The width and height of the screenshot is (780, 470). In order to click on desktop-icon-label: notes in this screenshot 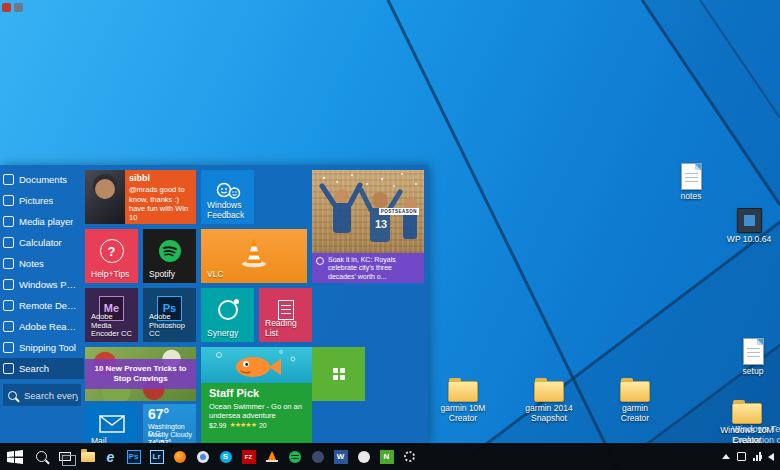, I will do `click(692, 197)`.